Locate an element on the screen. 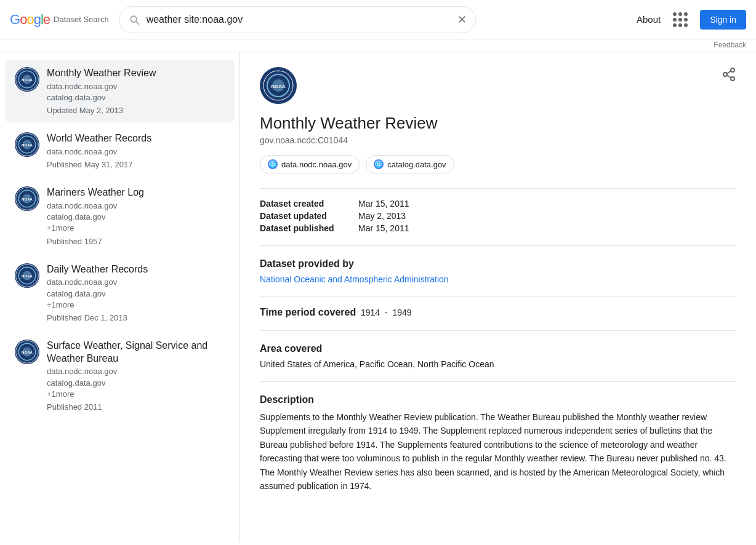  result-title: Monthly Weather Review is located at coordinates (135, 74).